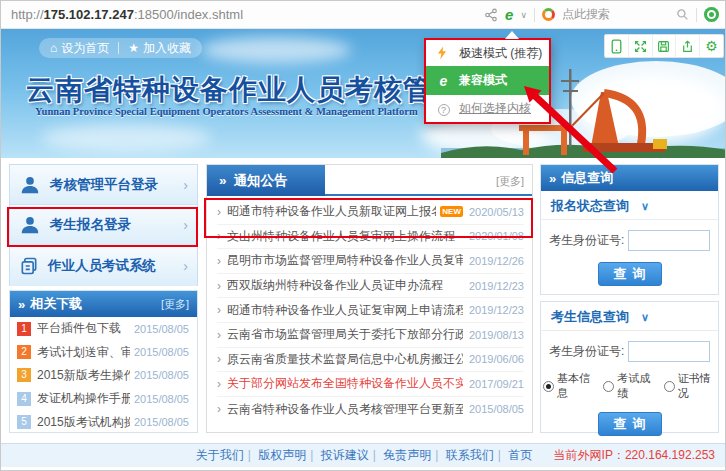 This screenshot has width=726, height=471. Describe the element at coordinates (586, 14) in the screenshot. I see `search-placeholder-text: 点此搜索` at that location.